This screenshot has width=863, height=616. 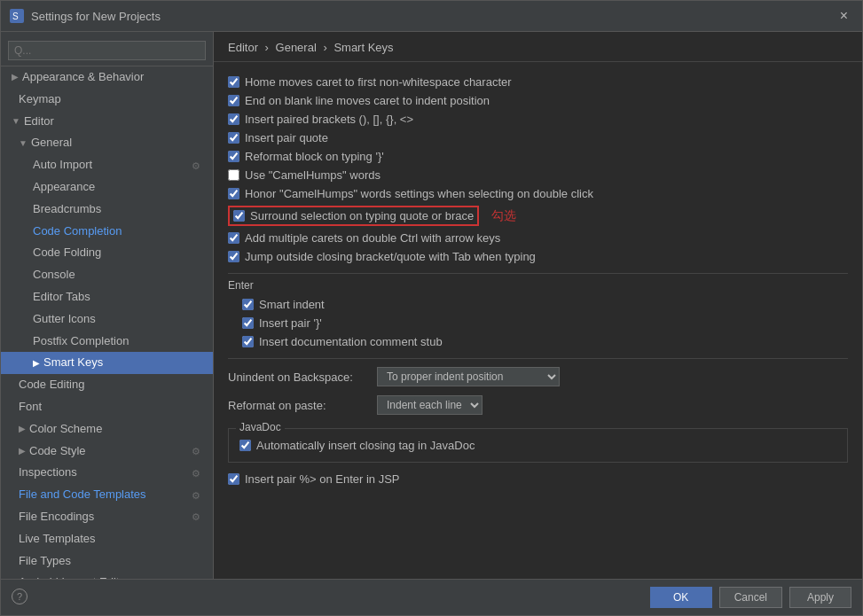 I want to click on cancel-button: Cancel, so click(x=750, y=597).